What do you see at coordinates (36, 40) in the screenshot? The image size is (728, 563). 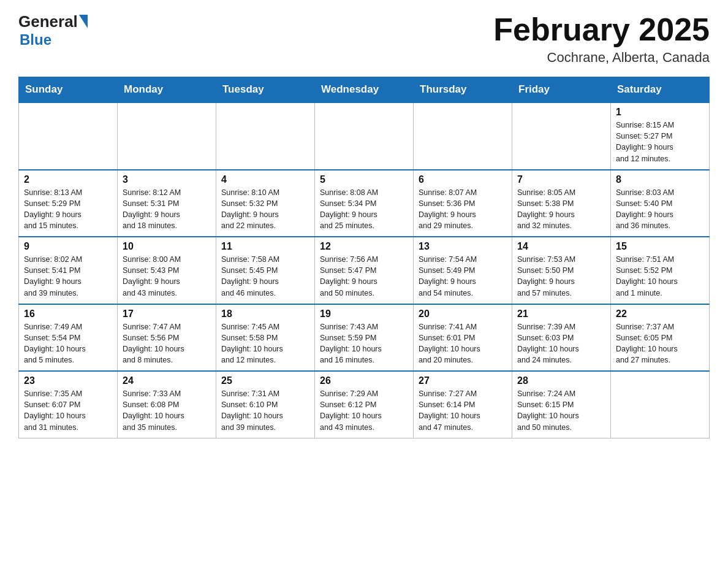 I see `logo-blue-text: Blue` at bounding box center [36, 40].